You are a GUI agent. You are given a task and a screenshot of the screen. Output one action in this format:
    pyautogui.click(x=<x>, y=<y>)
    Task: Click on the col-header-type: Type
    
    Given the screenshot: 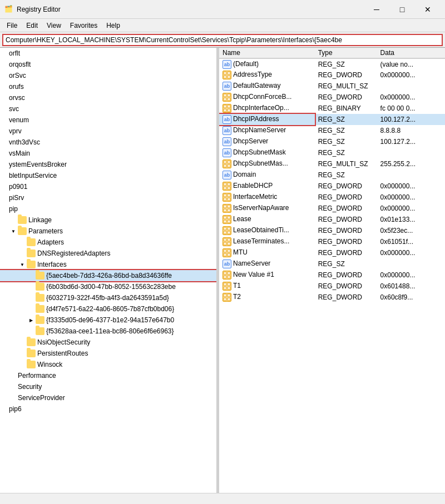 What is the action you would take?
    pyautogui.click(x=346, y=53)
    